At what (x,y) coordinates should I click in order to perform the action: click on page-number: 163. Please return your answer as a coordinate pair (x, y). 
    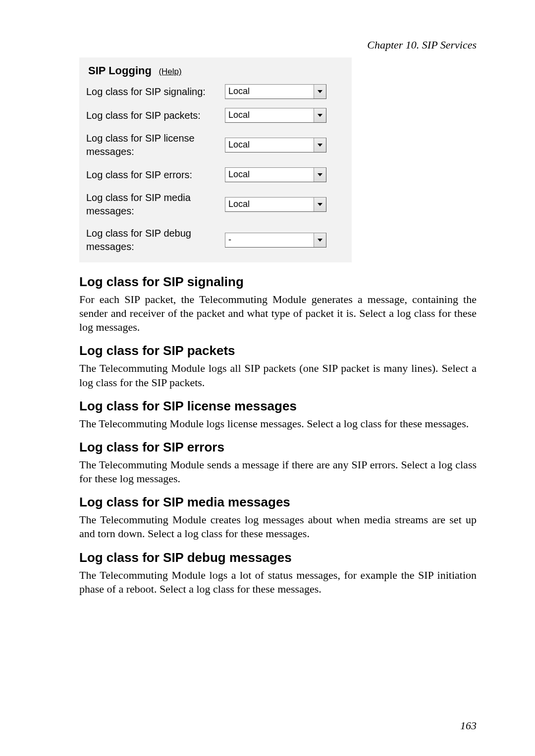
    Looking at the image, I should click on (469, 726).